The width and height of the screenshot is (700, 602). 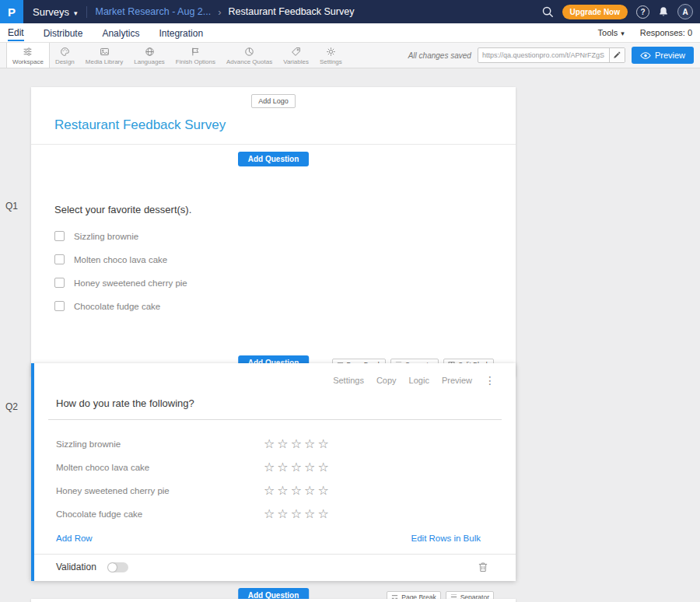 I want to click on user-avatar: A, so click(x=685, y=12).